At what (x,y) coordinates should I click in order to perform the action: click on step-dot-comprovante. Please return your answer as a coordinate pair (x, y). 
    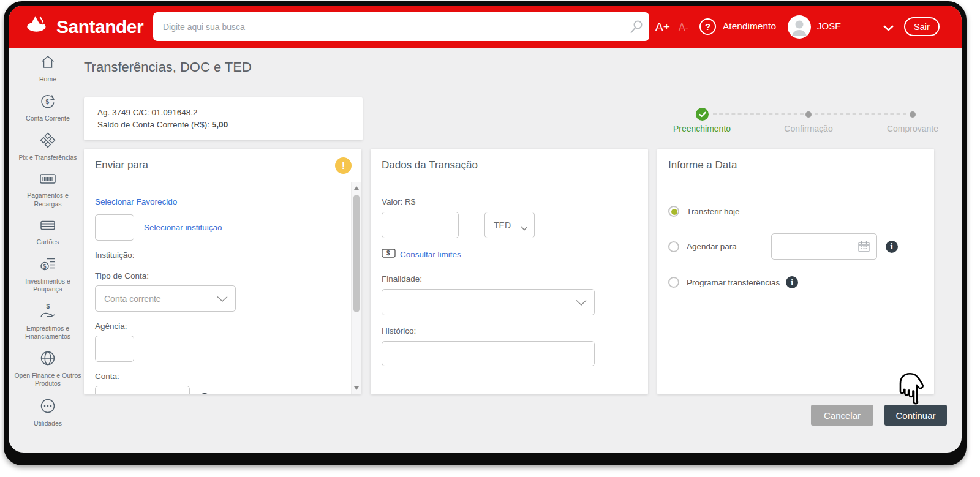
    Looking at the image, I should click on (913, 115).